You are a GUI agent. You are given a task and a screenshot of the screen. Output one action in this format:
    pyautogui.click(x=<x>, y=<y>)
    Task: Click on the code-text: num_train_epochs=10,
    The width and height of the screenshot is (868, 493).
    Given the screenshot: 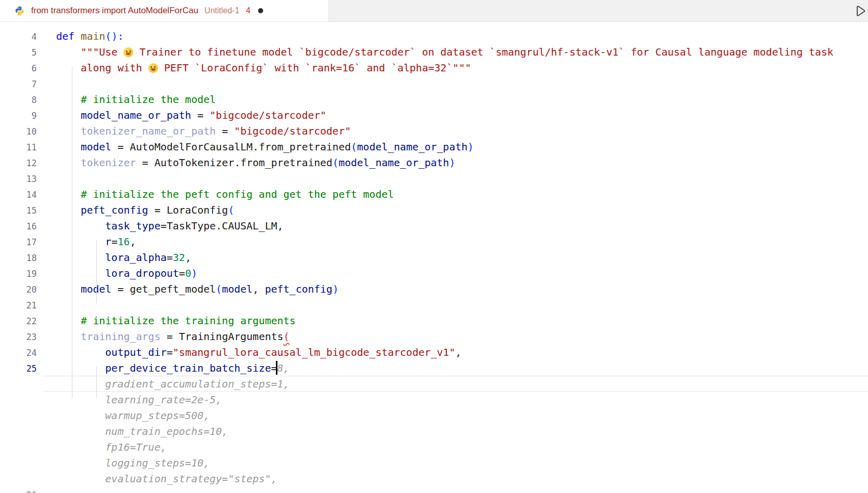 What is the action you would take?
    pyautogui.click(x=452, y=431)
    